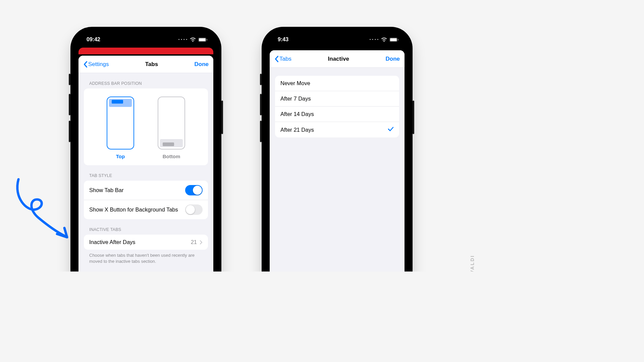 The width and height of the screenshot is (644, 362). What do you see at coordinates (146, 173) in the screenshot?
I see `section-header-tab-style: TAB STYLE` at bounding box center [146, 173].